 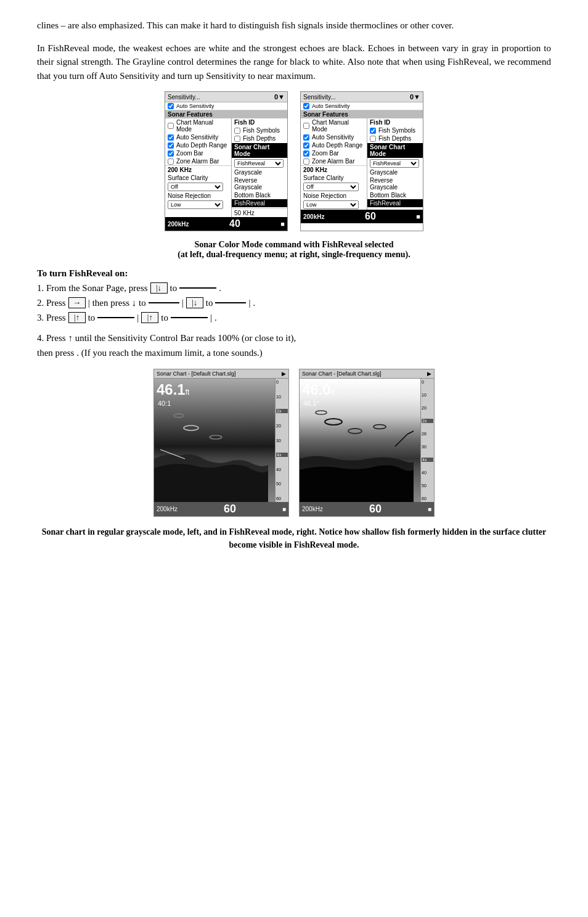 I want to click on step-4-line1: 4. Press ↑ until the Sensitivity Control…, so click(x=166, y=338).